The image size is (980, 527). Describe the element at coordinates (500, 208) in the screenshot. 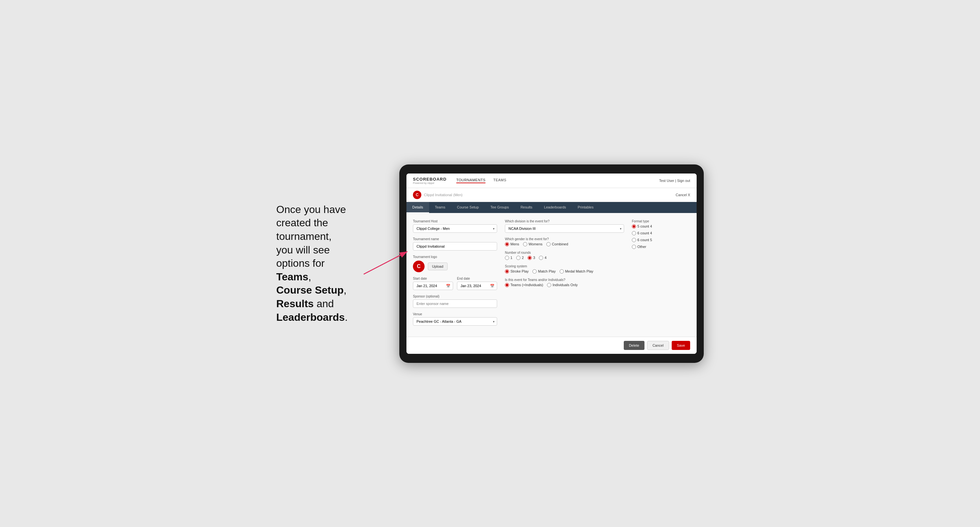

I see `tab-tee-groups: Tee Groups` at that location.